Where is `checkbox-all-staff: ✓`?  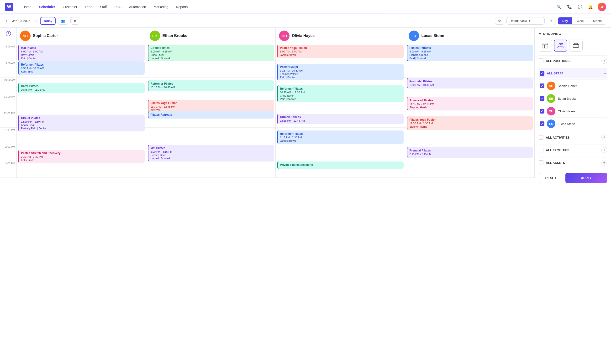 checkbox-all-staff: ✓ is located at coordinates (542, 74).